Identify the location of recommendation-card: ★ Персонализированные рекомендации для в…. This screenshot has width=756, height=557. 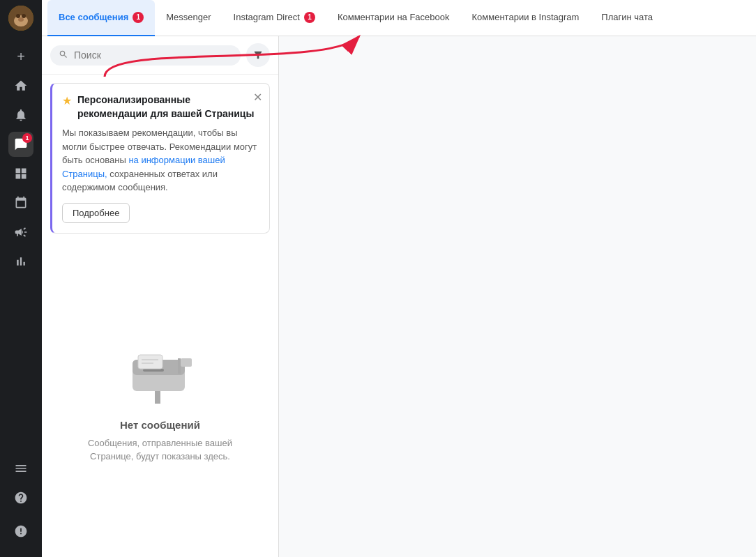
(160, 158).